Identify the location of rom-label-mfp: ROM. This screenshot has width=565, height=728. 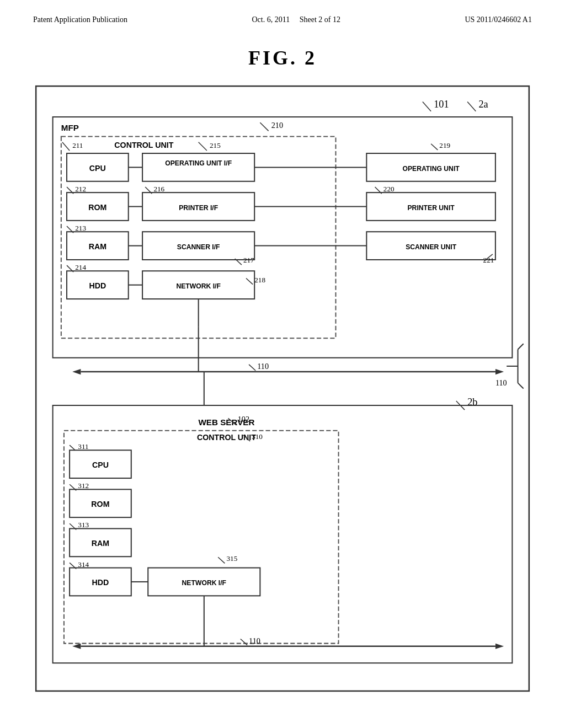
(97, 207).